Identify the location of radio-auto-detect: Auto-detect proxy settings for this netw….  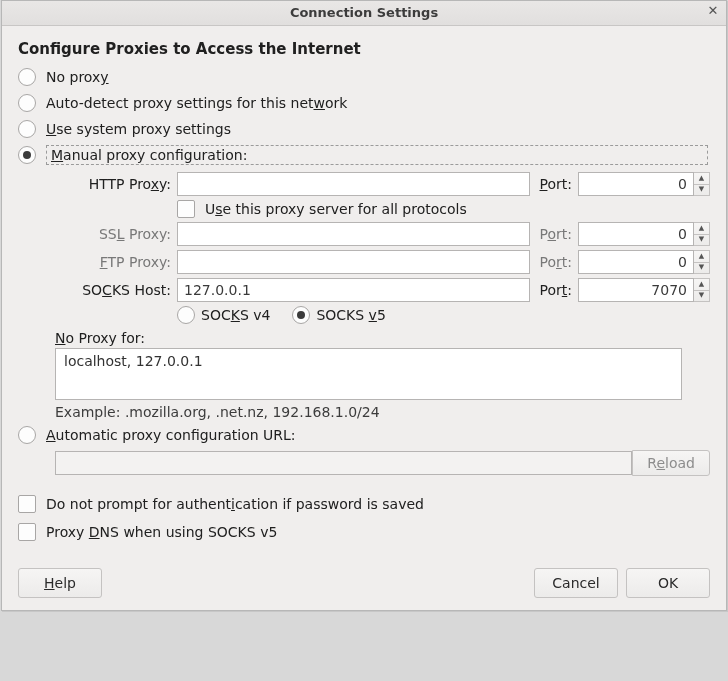
(364, 103).